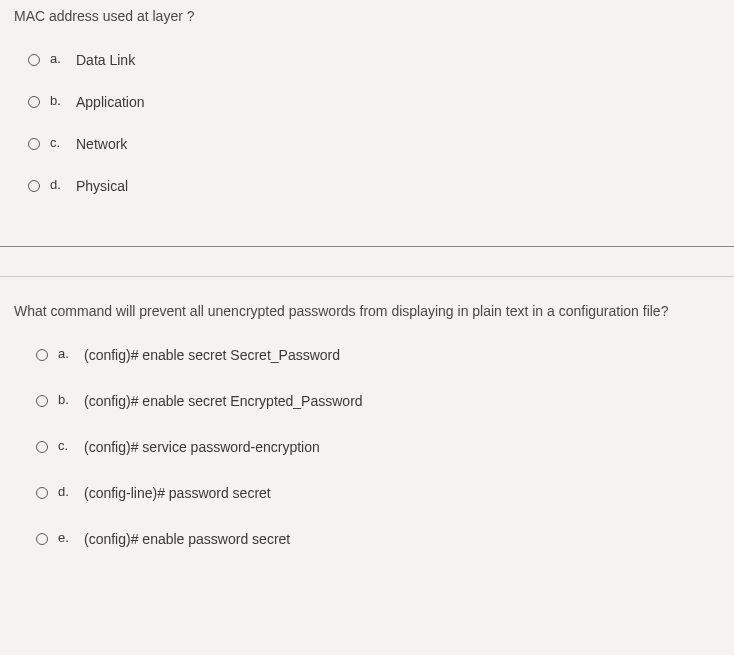  Describe the element at coordinates (187, 539) in the screenshot. I see `option-text: (config)# enable password secret` at that location.